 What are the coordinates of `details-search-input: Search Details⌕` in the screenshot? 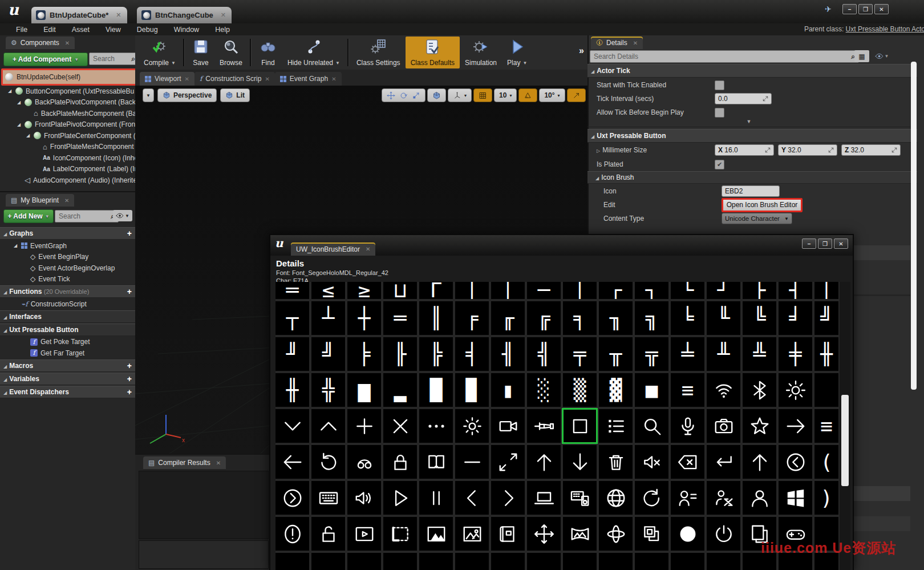 It's located at (724, 56).